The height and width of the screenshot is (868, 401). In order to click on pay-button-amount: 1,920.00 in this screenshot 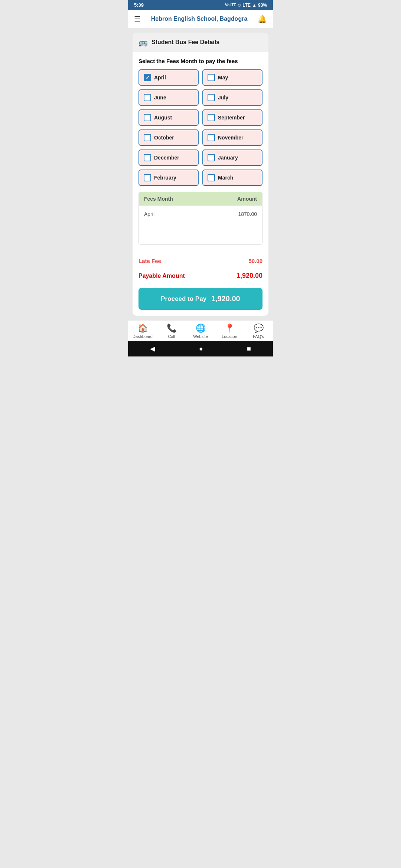, I will do `click(226, 299)`.